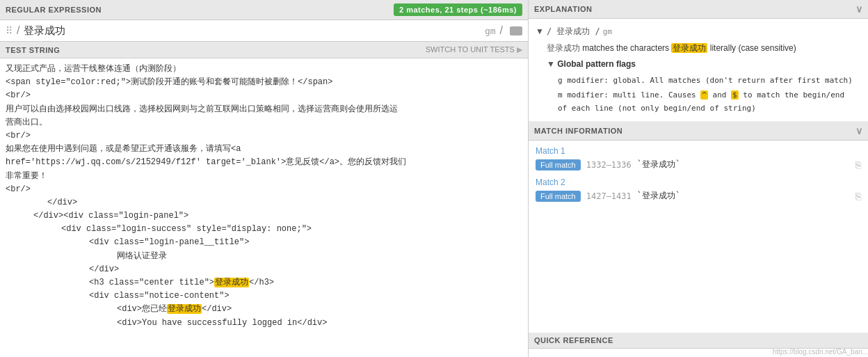  I want to click on tree-arrow-icon: ▼, so click(540, 32).